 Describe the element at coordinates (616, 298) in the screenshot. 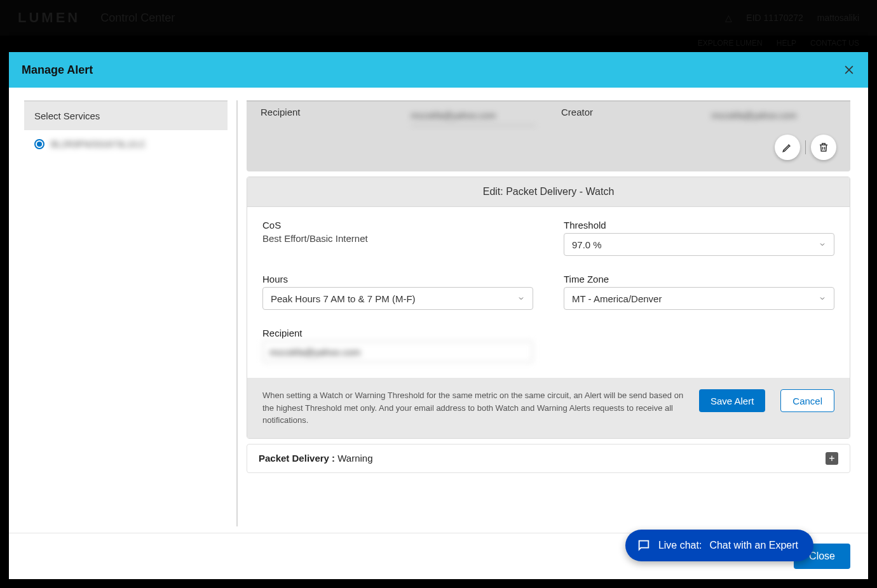

I see `timezone-value: MT - America/Denver` at that location.